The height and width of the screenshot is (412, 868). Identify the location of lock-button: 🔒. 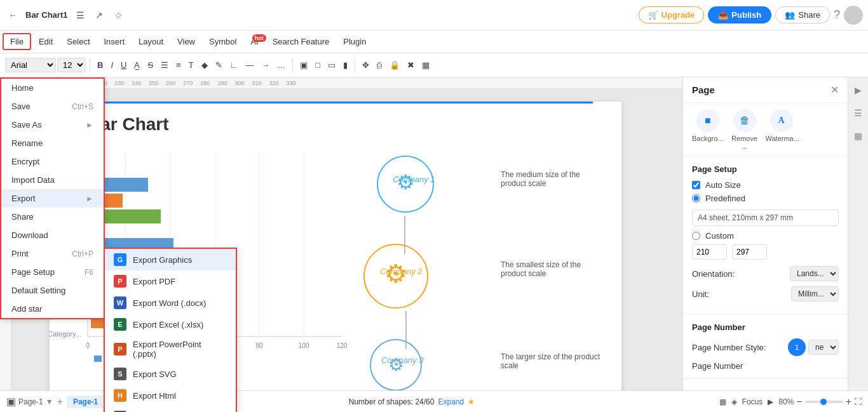
(395, 65).